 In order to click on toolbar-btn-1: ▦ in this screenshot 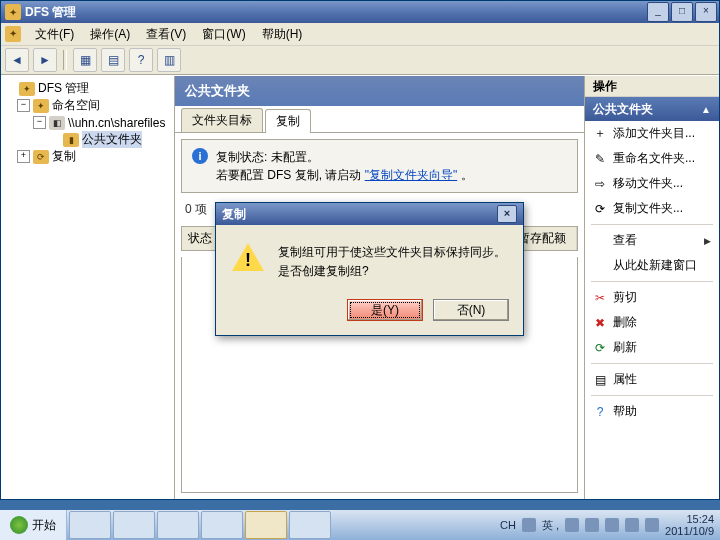, I will do `click(85, 60)`.